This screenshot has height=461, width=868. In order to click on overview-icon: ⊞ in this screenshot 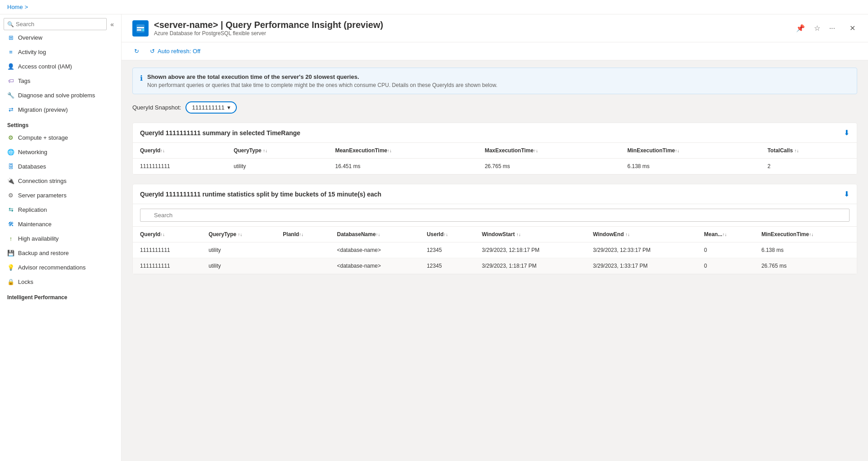, I will do `click(11, 37)`.